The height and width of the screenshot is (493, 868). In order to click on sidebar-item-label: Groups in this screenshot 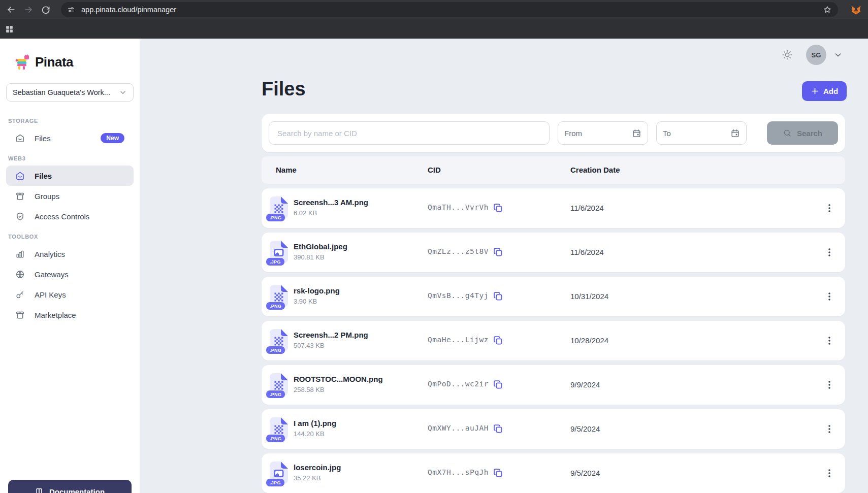, I will do `click(47, 196)`.